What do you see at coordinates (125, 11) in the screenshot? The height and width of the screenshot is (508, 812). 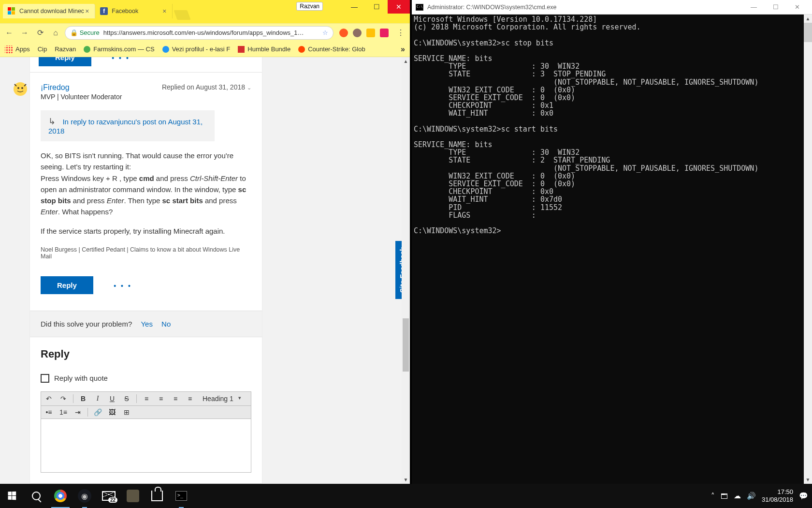 I see `tab-title: Facebook` at bounding box center [125, 11].